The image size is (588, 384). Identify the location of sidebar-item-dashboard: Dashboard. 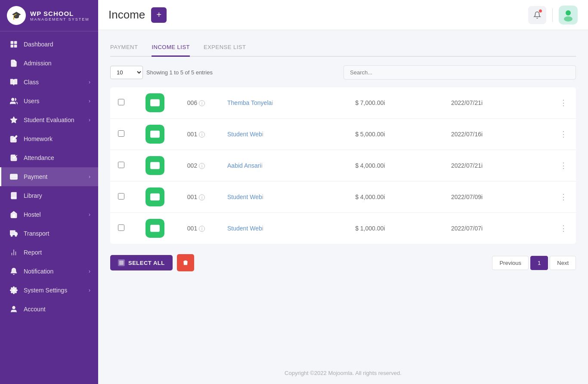
(49, 44).